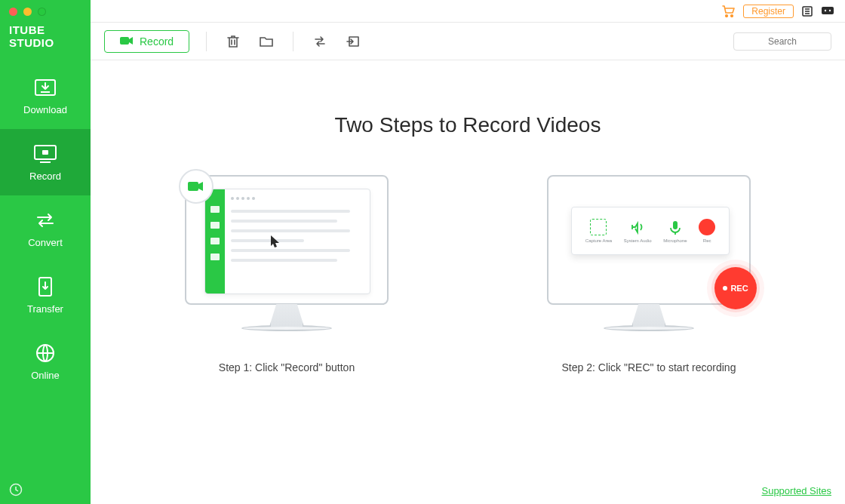 The image size is (845, 504). I want to click on step-2: Capture Area System Audio Microphone Rec, so click(649, 275).